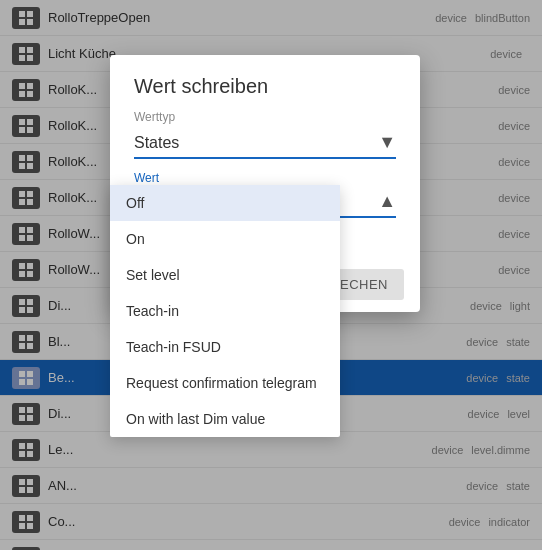 The height and width of the screenshot is (550, 542). Describe the element at coordinates (265, 82) in the screenshot. I see `dialog-title: Wert schreiben` at that location.